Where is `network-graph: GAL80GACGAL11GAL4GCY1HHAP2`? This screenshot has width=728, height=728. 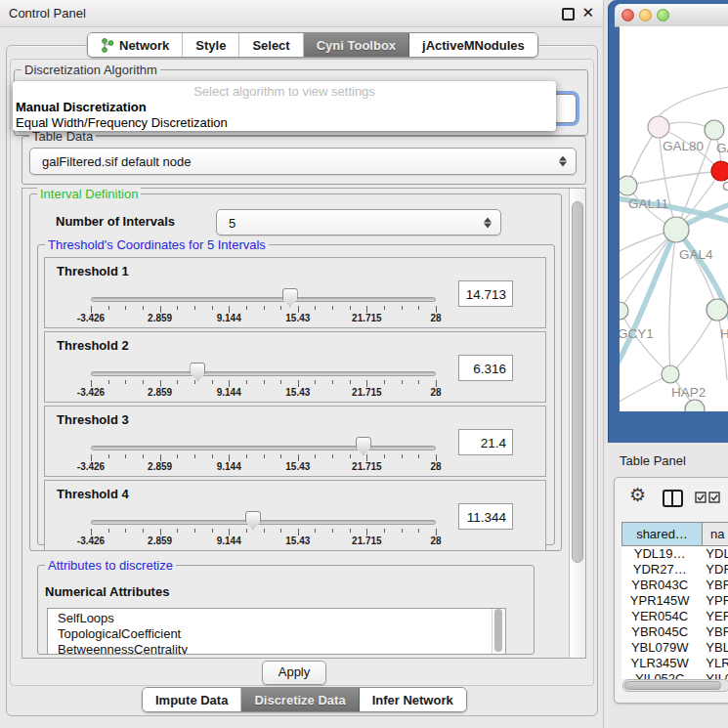 network-graph: GAL80GACGAL11GAL4GCY1HHAP2 is located at coordinates (674, 219).